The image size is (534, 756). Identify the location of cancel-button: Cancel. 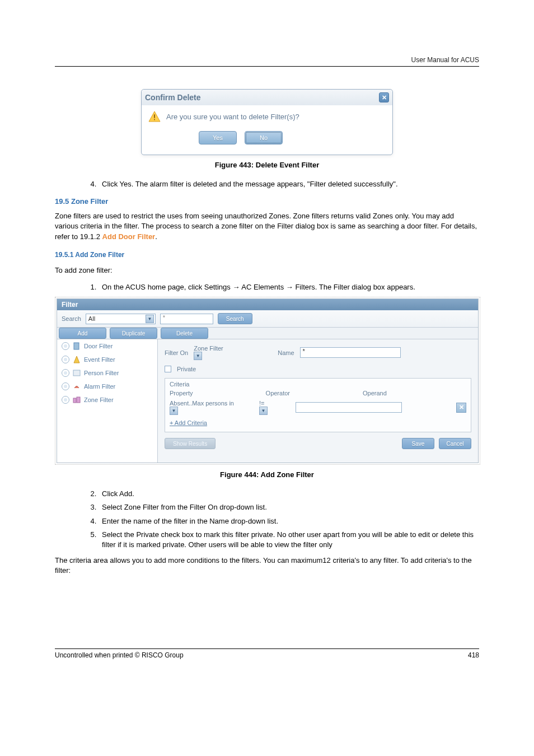
(455, 444).